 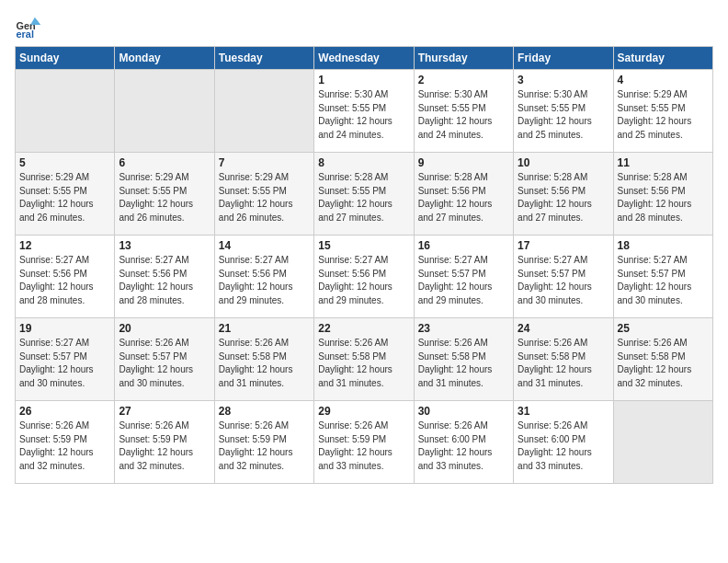 What do you see at coordinates (26, 34) in the screenshot?
I see `svg-text: eral` at bounding box center [26, 34].